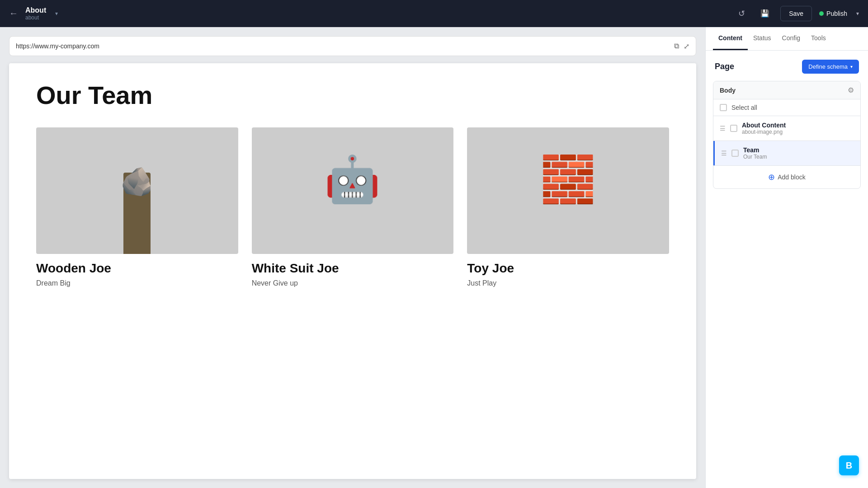 This screenshot has height=488, width=868. Describe the element at coordinates (849, 465) in the screenshot. I see `storyblok-logo: B` at that location.